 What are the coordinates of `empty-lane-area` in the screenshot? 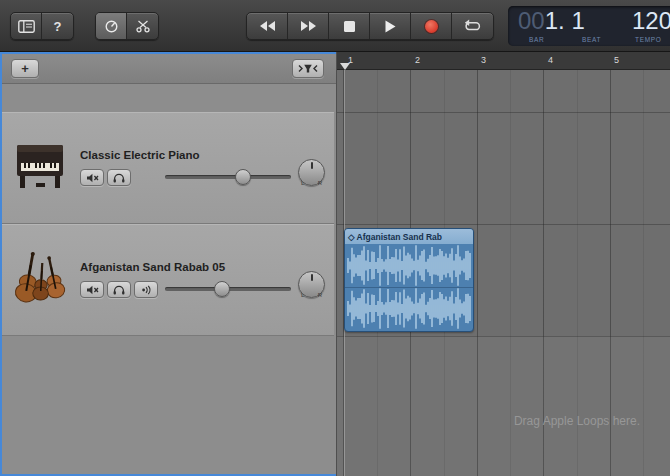 It's located at (504, 406).